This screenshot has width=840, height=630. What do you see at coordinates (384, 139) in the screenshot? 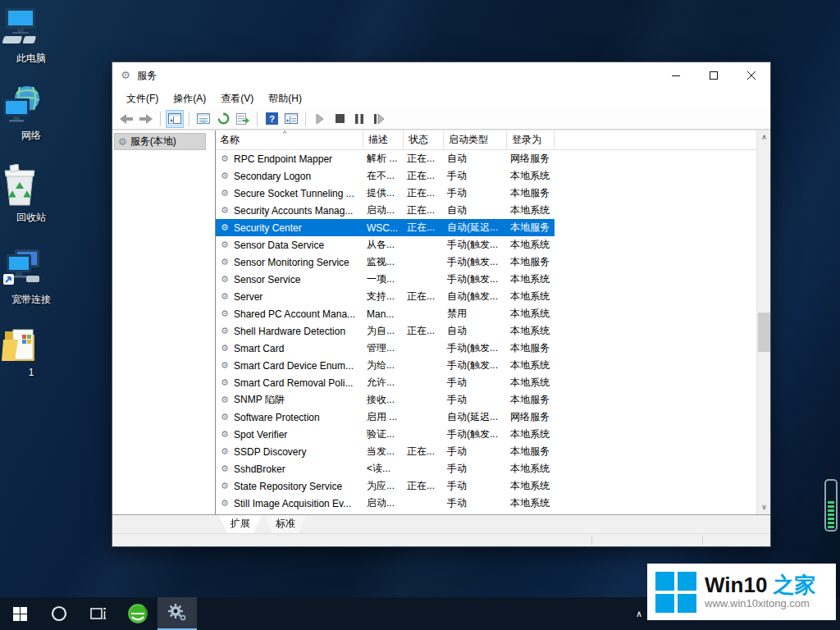
I see `column-header-description: 描述` at bounding box center [384, 139].